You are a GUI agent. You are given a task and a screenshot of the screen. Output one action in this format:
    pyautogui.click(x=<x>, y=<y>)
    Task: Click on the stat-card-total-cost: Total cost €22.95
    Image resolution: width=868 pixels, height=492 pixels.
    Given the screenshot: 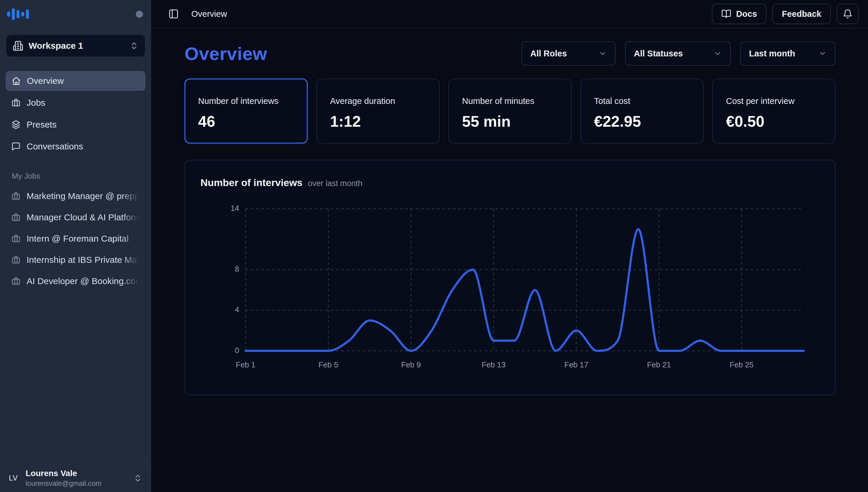 What is the action you would take?
    pyautogui.click(x=642, y=111)
    